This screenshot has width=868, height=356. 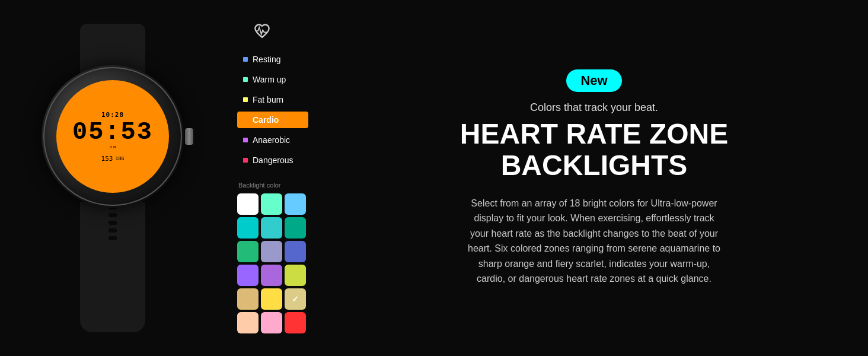 I want to click on heart-rate-icon, so click(x=262, y=32).